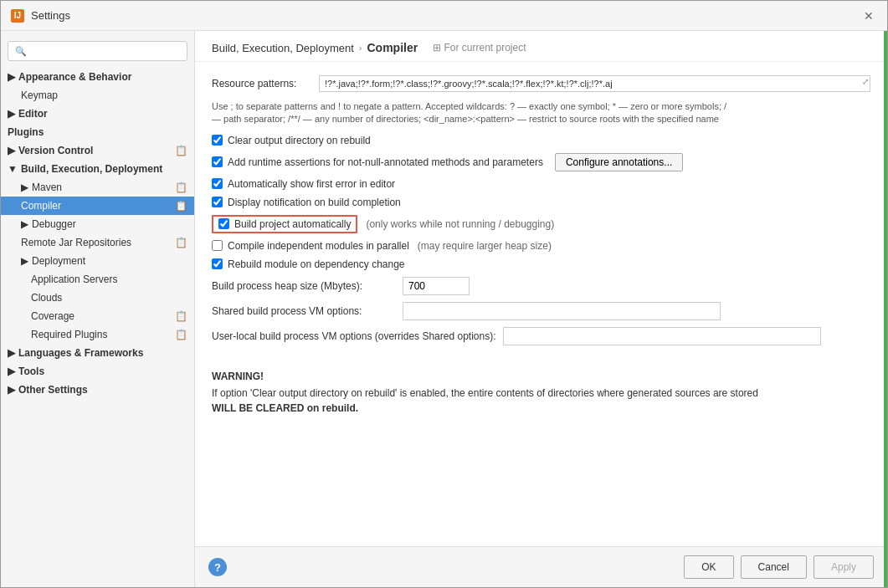 Image resolution: width=888 pixels, height=588 pixels. What do you see at coordinates (97, 51) in the screenshot?
I see `search-box: 🔍` at bounding box center [97, 51].